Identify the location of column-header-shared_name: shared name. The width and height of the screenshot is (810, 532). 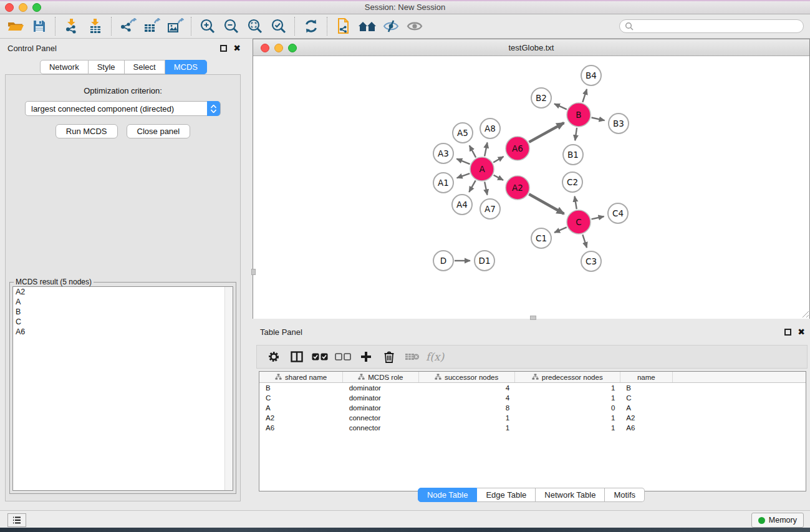
(301, 377).